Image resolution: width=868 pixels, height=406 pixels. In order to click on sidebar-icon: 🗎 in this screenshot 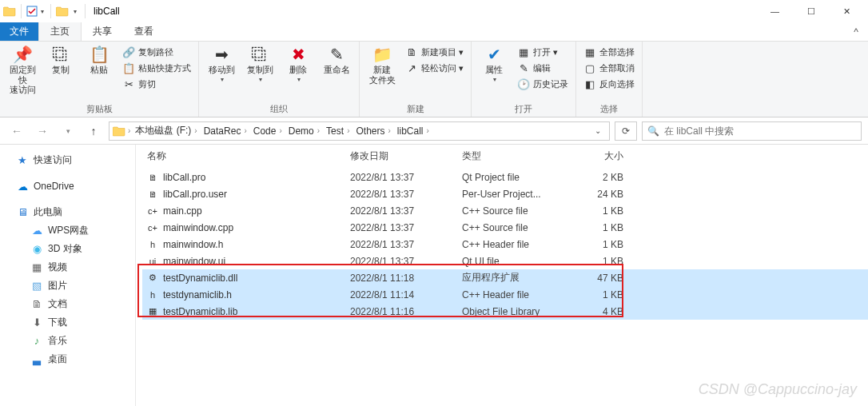, I will do `click(37, 304)`.